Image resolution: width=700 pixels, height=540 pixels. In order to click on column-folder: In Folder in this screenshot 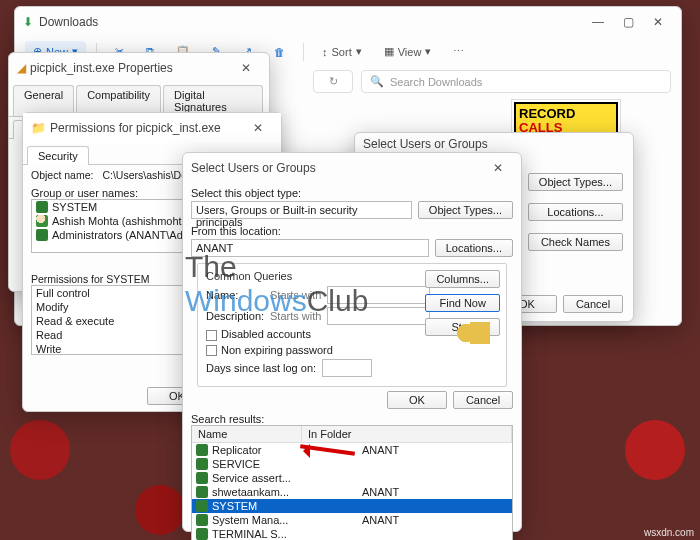, I will do `click(407, 434)`.